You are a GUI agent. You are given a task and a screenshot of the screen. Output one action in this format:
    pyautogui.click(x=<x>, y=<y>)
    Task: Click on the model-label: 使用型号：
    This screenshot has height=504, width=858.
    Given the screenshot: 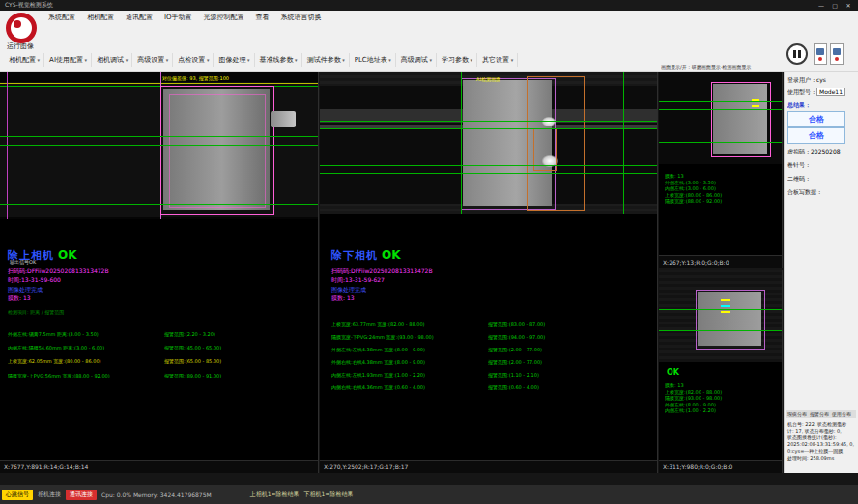 What is the action you would take?
    pyautogui.click(x=802, y=91)
    